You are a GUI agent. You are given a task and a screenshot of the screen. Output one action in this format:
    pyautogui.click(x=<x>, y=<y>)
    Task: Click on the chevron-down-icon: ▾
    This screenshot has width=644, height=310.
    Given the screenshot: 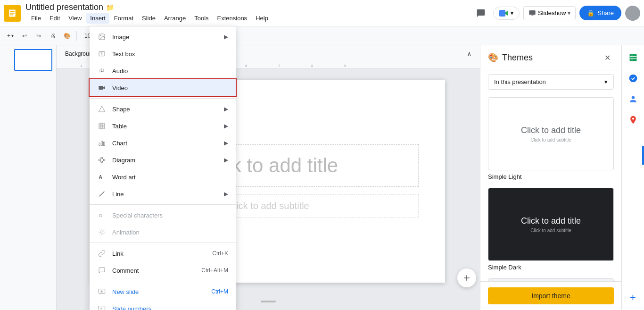 What is the action you would take?
    pyautogui.click(x=606, y=82)
    